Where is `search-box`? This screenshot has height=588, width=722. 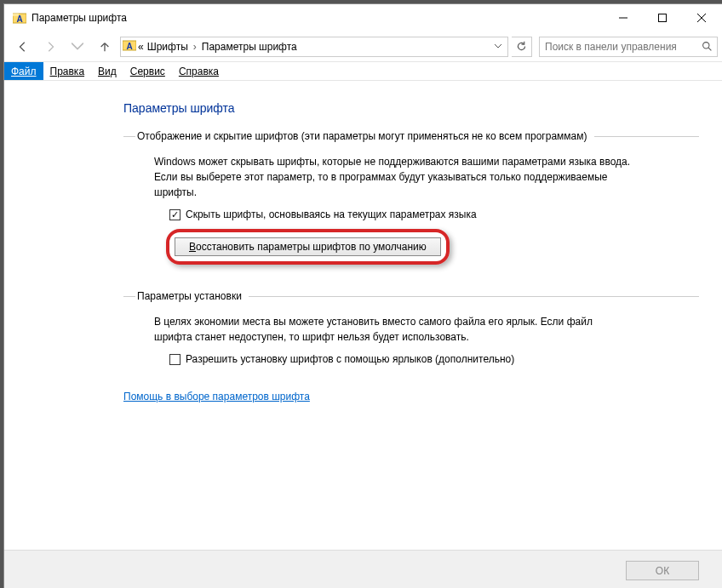
search-box is located at coordinates (628, 47).